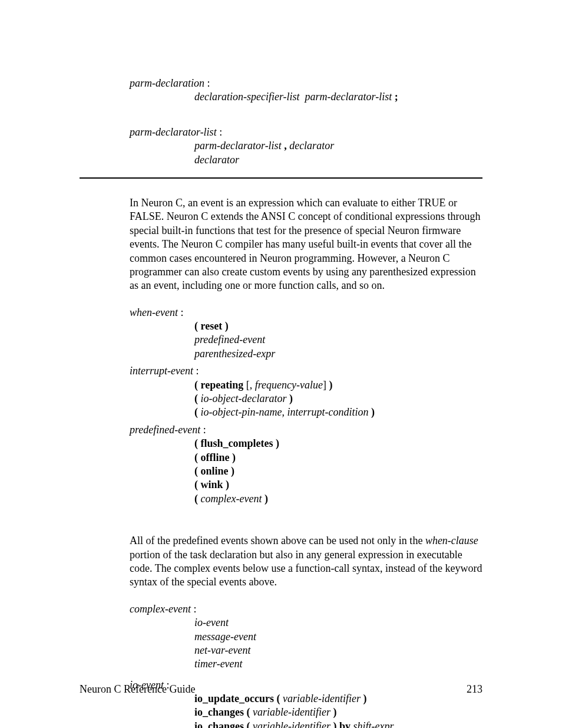  I want to click on grammar-production: message-event, so click(338, 637).